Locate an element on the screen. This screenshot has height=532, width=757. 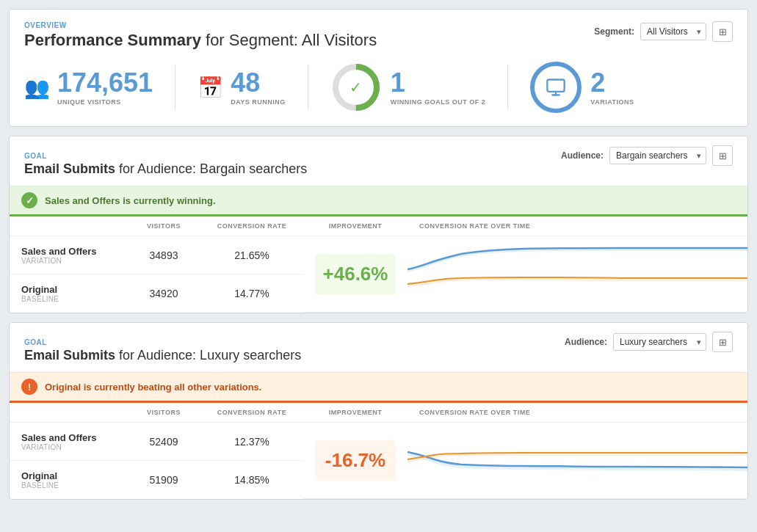
goal2-row-variation: Sales and Offers VARIATION 52409 12.37% … is located at coordinates (379, 442).